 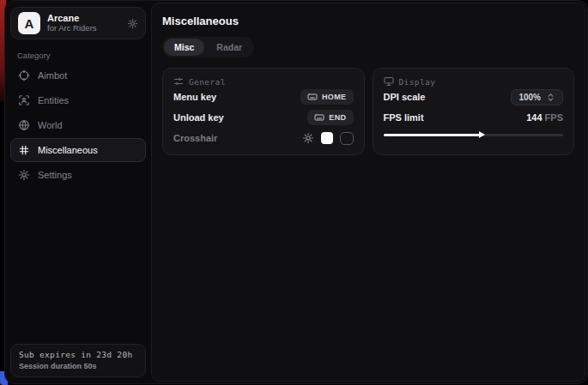 What do you see at coordinates (474, 97) in the screenshot?
I see `dpi-scale-row: DPI scale 100%` at bounding box center [474, 97].